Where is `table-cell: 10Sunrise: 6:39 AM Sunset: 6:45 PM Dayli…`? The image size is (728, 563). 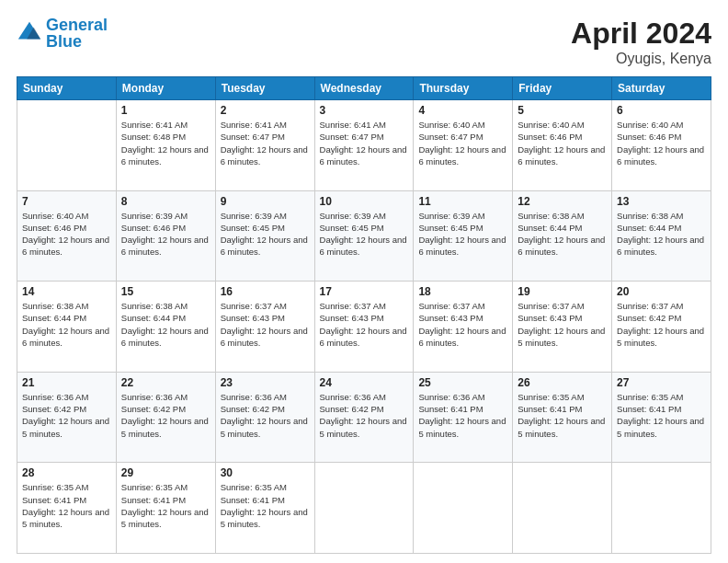 table-cell: 10Sunrise: 6:39 AM Sunset: 6:45 PM Dayli… is located at coordinates (364, 236).